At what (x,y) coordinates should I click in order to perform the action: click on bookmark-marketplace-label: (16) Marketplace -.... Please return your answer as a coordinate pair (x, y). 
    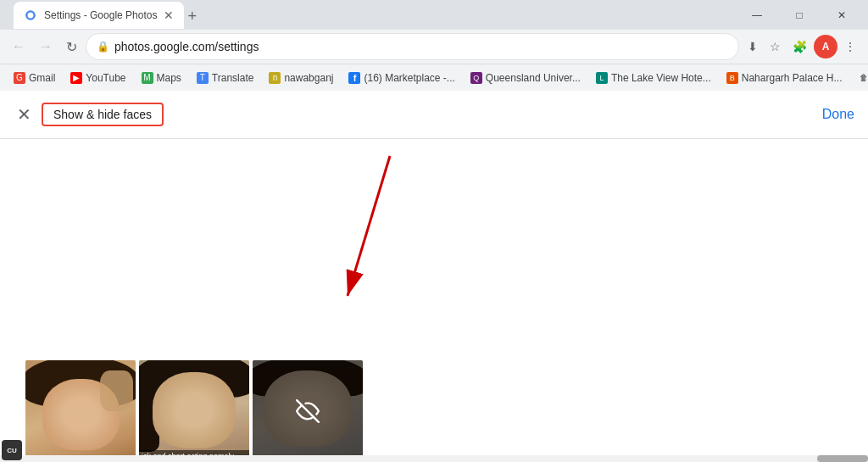
    Looking at the image, I should click on (409, 78).